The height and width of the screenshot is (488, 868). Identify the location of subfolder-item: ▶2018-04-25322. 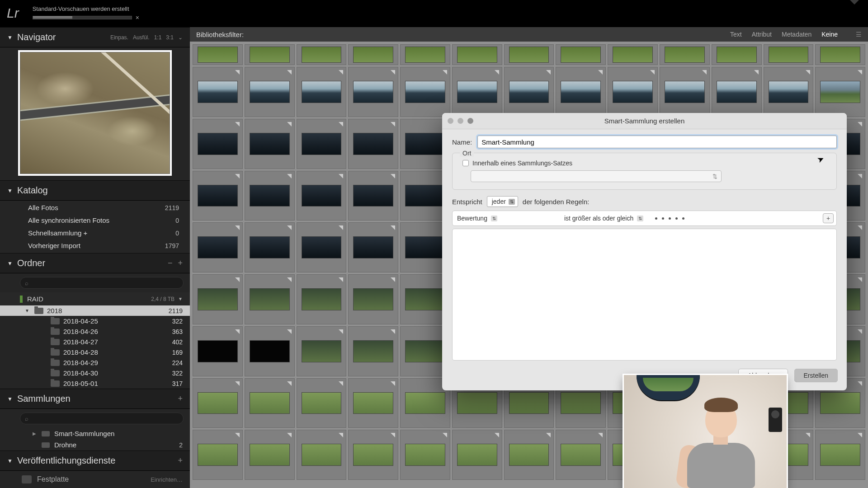
(95, 321).